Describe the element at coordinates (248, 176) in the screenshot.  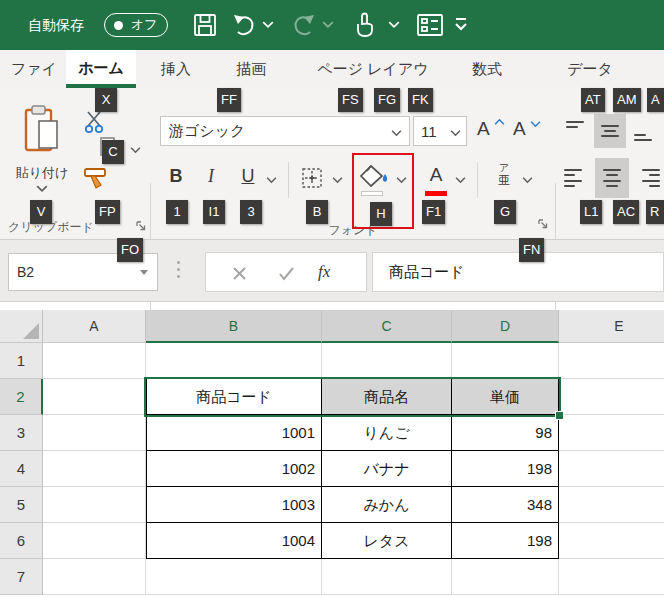
I see `underline-button: U` at that location.